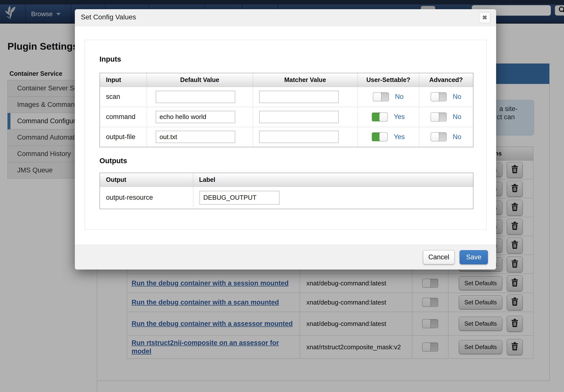 This screenshot has width=564, height=392. Describe the element at coordinates (108, 17) in the screenshot. I see `dialog-title: Set Config Values` at that location.